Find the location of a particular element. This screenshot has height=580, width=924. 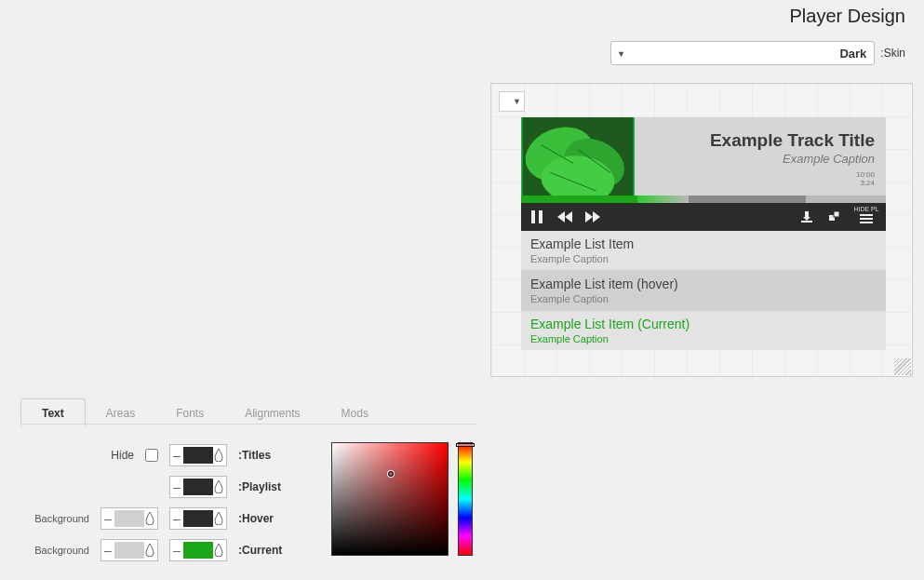

page-title: Player Design is located at coordinates (847, 17).